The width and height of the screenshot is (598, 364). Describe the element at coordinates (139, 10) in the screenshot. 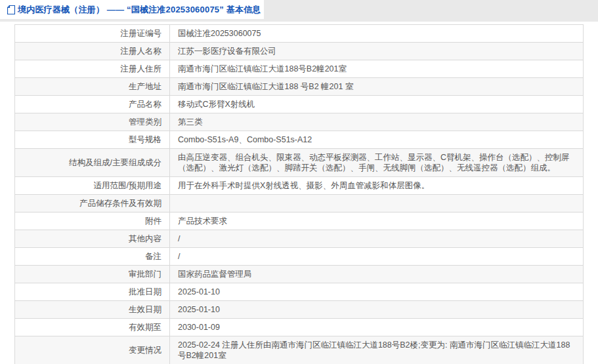

I see `page-title: 境内医疗器械（注册） —— “国械注准20253060075” 基本信息` at that location.